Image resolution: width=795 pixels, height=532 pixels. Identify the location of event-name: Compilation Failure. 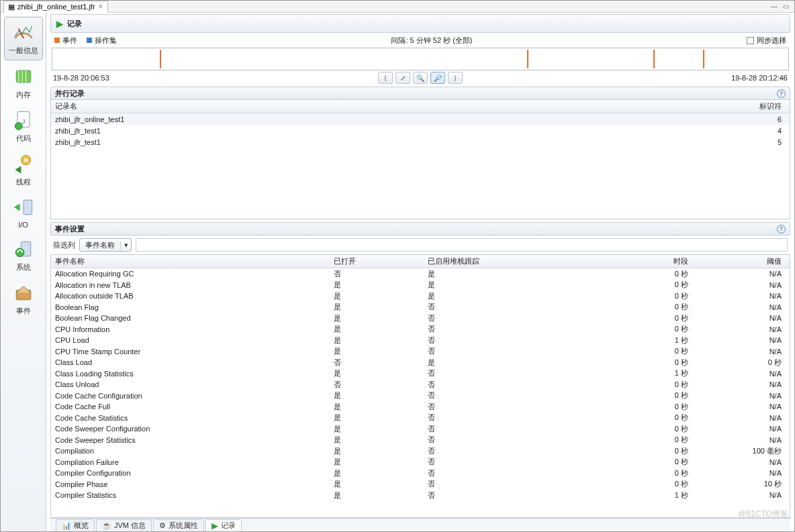
(191, 462).